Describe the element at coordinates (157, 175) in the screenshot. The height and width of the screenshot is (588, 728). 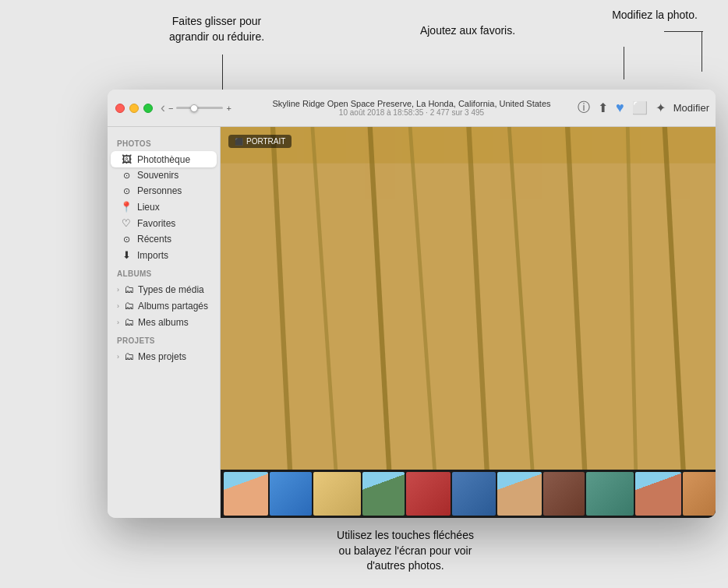
I see `sidebar-label-souvenirs: Souvenirs` at that location.